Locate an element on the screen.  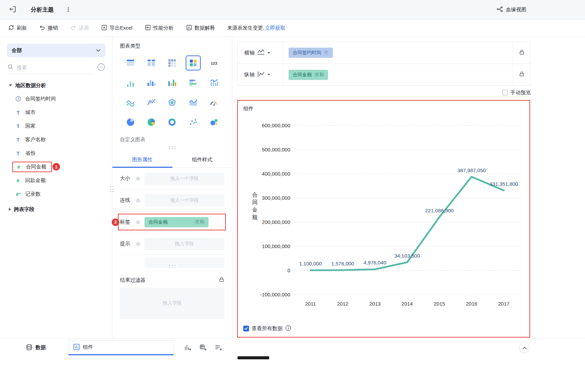
field-payment-amount: # 回款金额 is located at coordinates (56, 180).